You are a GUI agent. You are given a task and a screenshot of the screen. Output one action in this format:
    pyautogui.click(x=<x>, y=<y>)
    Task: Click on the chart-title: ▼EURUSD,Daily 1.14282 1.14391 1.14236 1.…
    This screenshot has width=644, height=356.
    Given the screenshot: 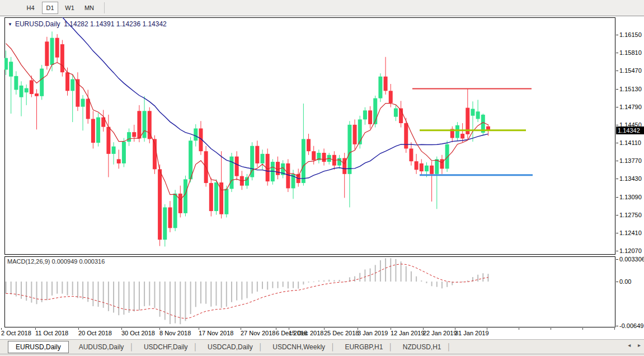 What is the action you would take?
    pyautogui.click(x=87, y=24)
    